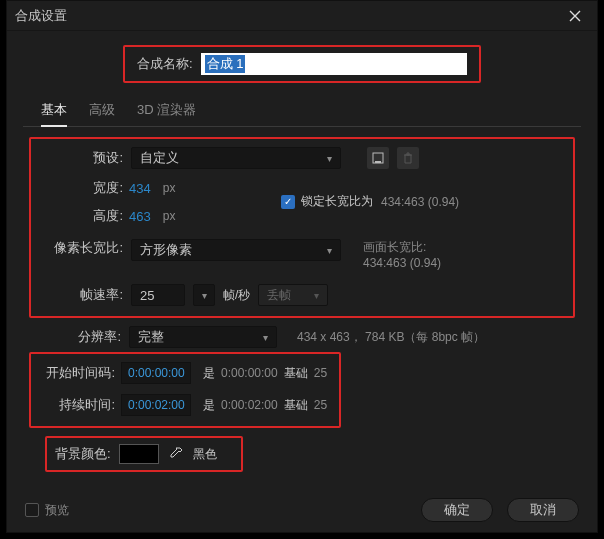 This screenshot has height=539, width=604. Describe the element at coordinates (144, 454) in the screenshot. I see `bgcolor-highlight: 背景颜色: 黑色` at that location.